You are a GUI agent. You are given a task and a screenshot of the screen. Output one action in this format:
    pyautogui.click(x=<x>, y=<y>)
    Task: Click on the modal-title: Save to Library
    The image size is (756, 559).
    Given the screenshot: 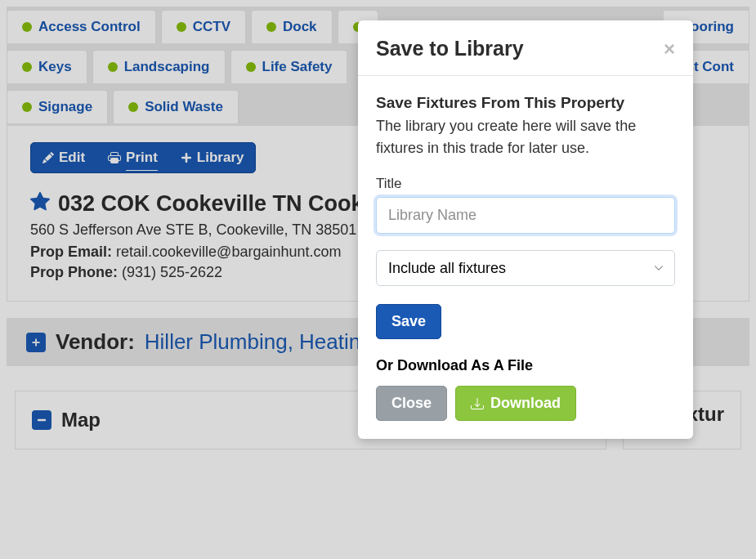 What is the action you would take?
    pyautogui.click(x=450, y=49)
    